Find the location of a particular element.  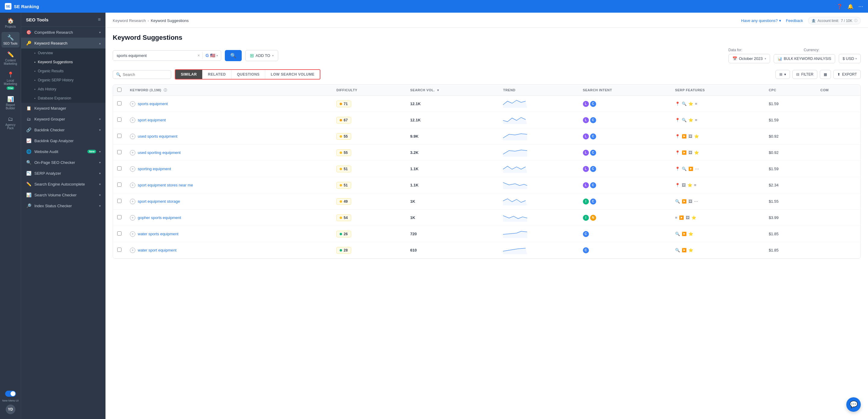

date-picker: 📅 October 2023 ▾ is located at coordinates (749, 59).